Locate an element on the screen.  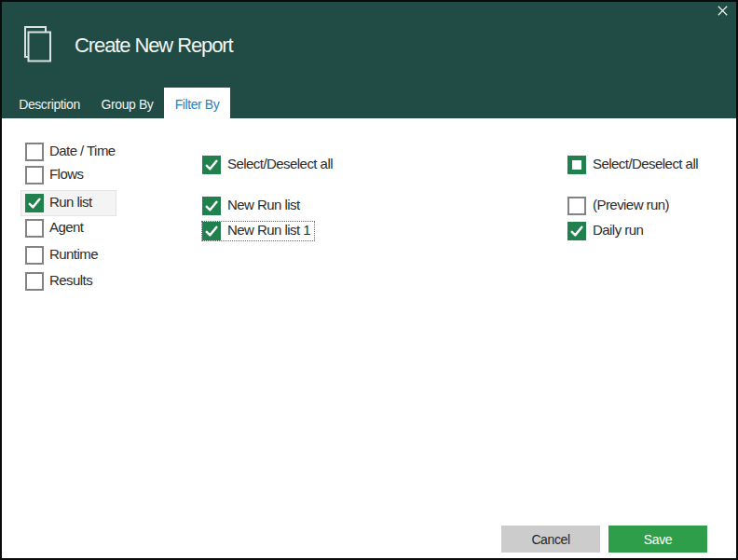
checkbox-label: Agent is located at coordinates (66, 227).